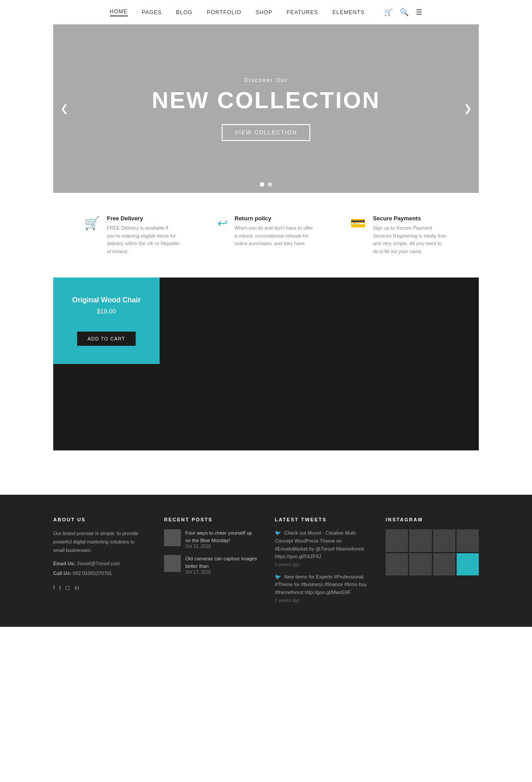 The height and width of the screenshot is (782, 532). I want to click on hero-discover-text: Discover Our, so click(266, 80).